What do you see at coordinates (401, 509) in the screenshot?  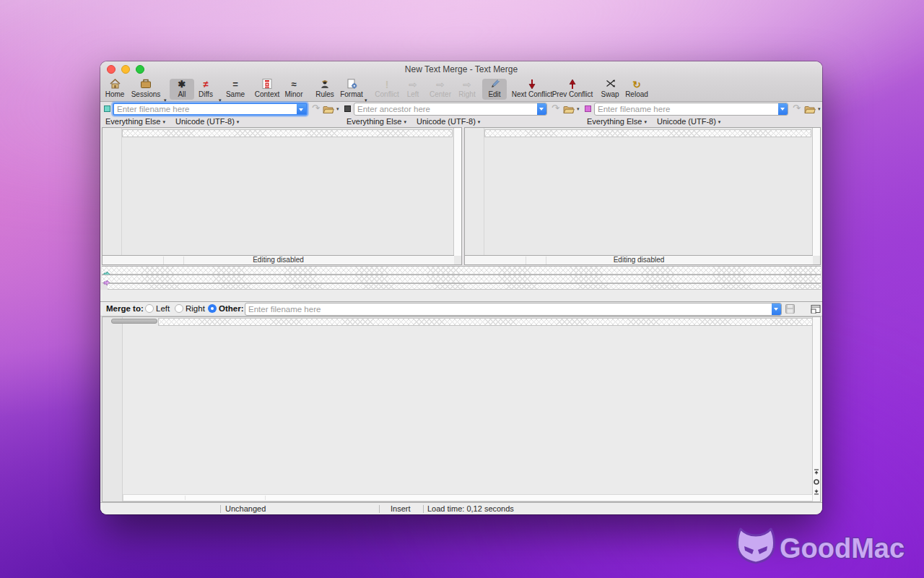 I see `status-input-mode: Insert` at bounding box center [401, 509].